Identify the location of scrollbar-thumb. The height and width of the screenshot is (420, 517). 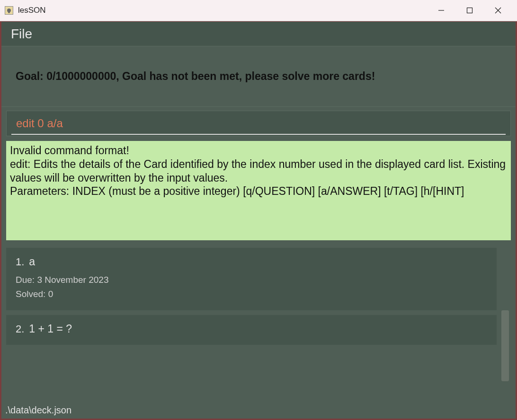
(505, 346).